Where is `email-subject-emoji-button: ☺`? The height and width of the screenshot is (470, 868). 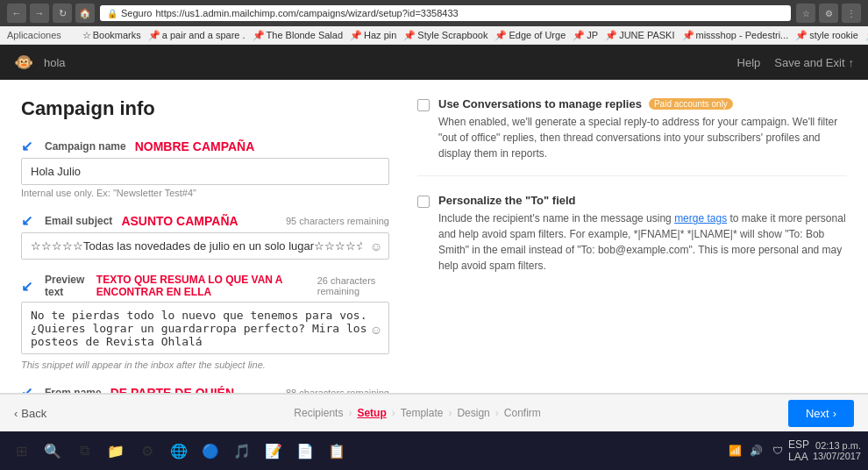 email-subject-emoji-button: ☺ is located at coordinates (376, 246).